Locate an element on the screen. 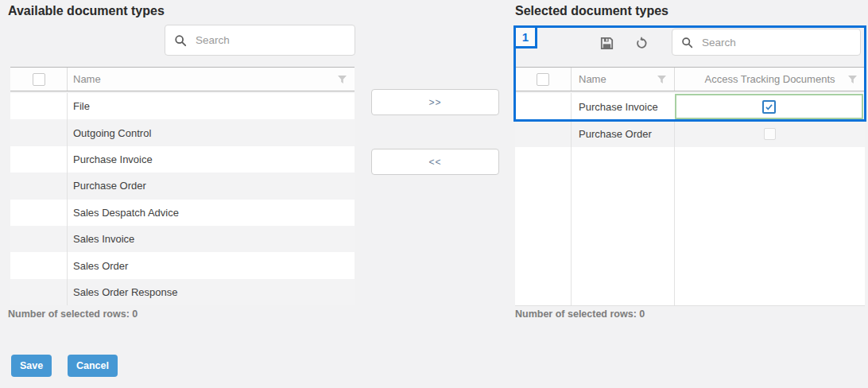 The image size is (868, 388). table-row: Sales Invoice is located at coordinates (183, 239).